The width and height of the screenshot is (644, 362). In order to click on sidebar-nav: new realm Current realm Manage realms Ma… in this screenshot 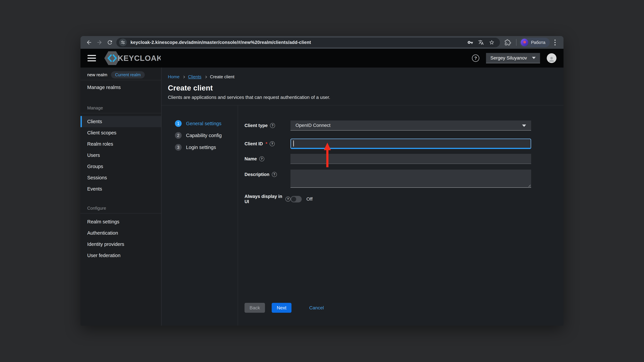, I will do `click(121, 196)`.